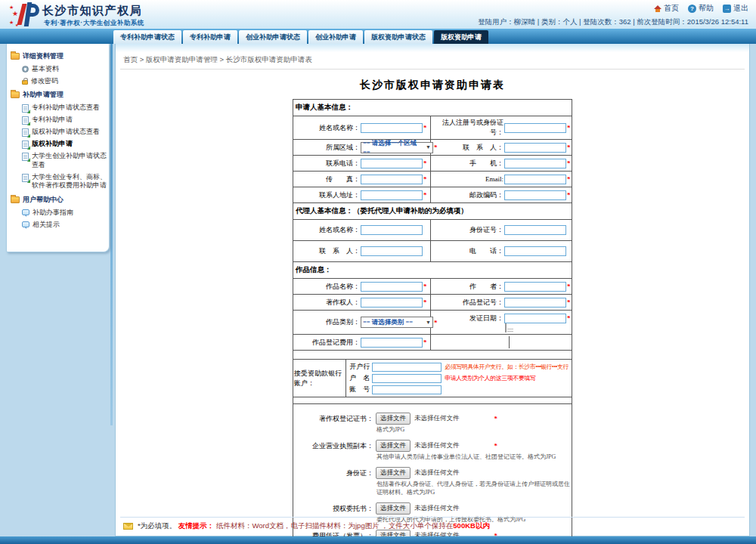  What do you see at coordinates (736, 8) in the screenshot?
I see `logout-link: → 退出` at bounding box center [736, 8].